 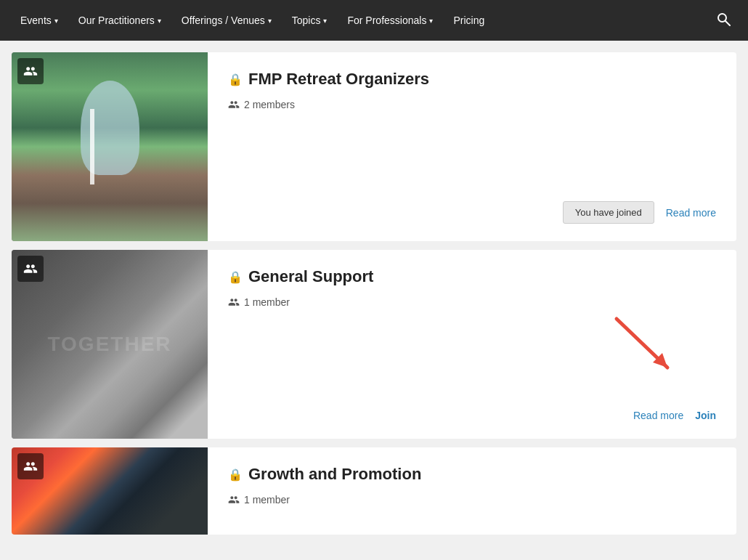 I want to click on group-icon-overlay-growth, so click(x=31, y=466).